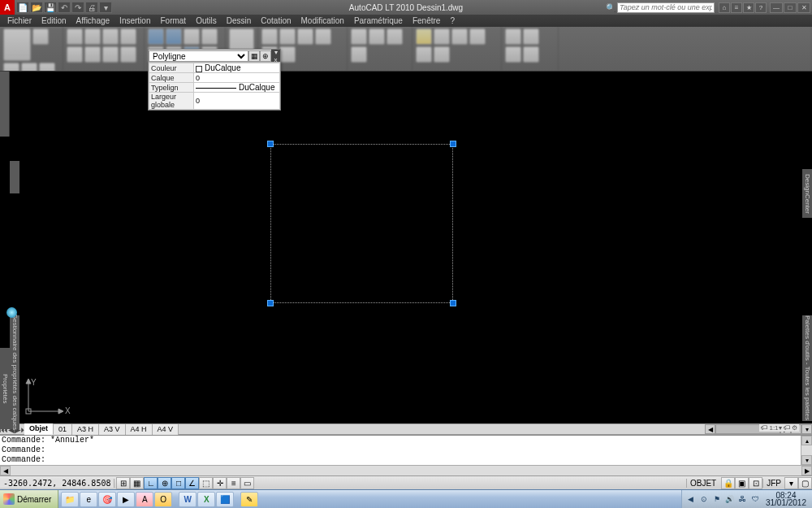 Image resolution: width=812 pixels, height=508 pixels. Describe the element at coordinates (780, 428) in the screenshot. I see `annotation-scale-tags: 🏷 1:1▾ 🏷 ⚙` at that location.